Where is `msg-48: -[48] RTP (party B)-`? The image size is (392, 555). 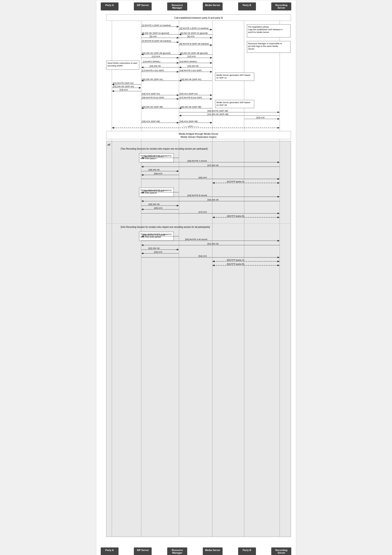
msg-48: -[48] RTP (party B)- is located at coordinates (236, 216).